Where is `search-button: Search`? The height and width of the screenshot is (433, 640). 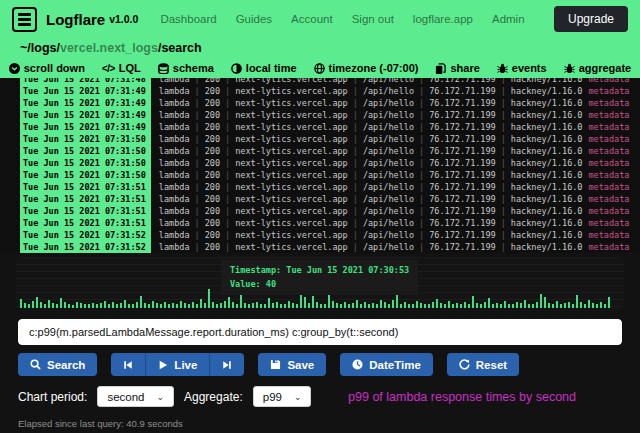 search-button: Search is located at coordinates (58, 364).